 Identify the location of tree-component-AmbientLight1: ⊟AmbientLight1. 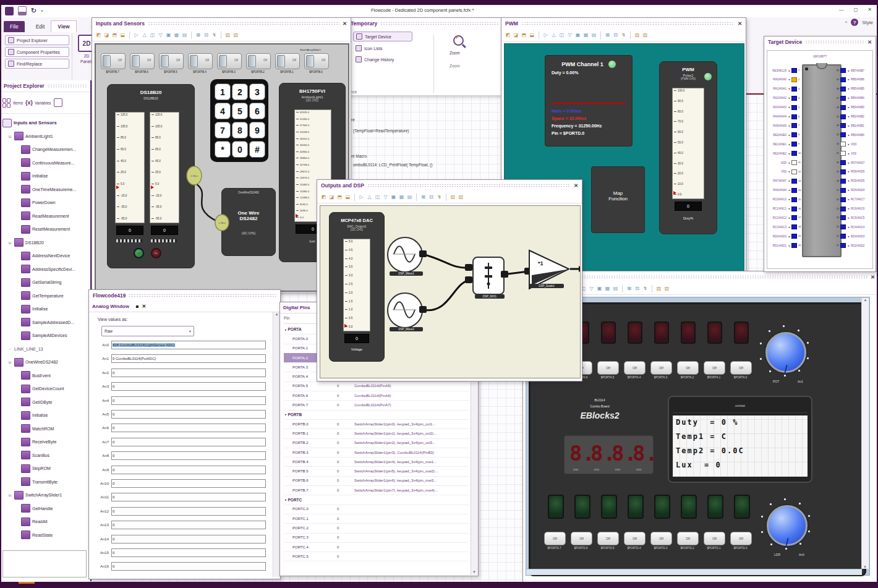
(46, 137).